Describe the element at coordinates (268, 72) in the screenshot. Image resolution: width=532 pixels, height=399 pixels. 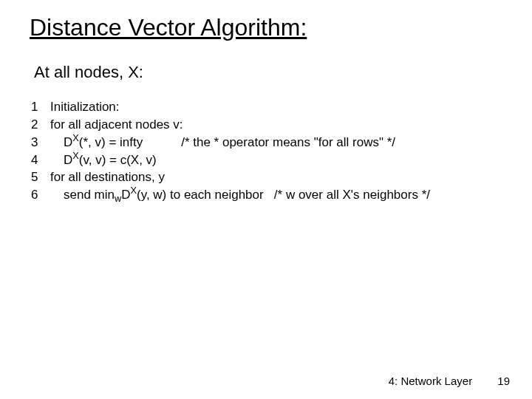
I see `slide-subhead: At all nodes, X:` at that location.